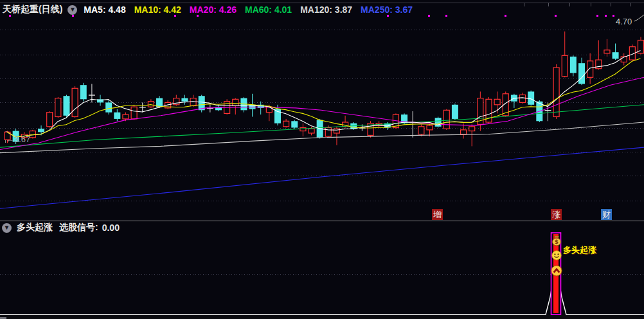 The width and height of the screenshot is (644, 319). What do you see at coordinates (212, 10) in the screenshot?
I see `main-chart-header: 天桥起重(日线) ▼ MA5: 4.48MA10: 4.42MA20: 4.26…` at bounding box center [212, 10].